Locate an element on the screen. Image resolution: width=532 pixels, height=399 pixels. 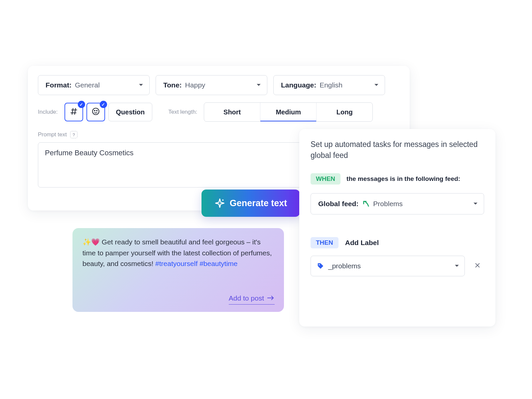
prompt-value: Perfume Beauty Cosmetics is located at coordinates (89, 153).